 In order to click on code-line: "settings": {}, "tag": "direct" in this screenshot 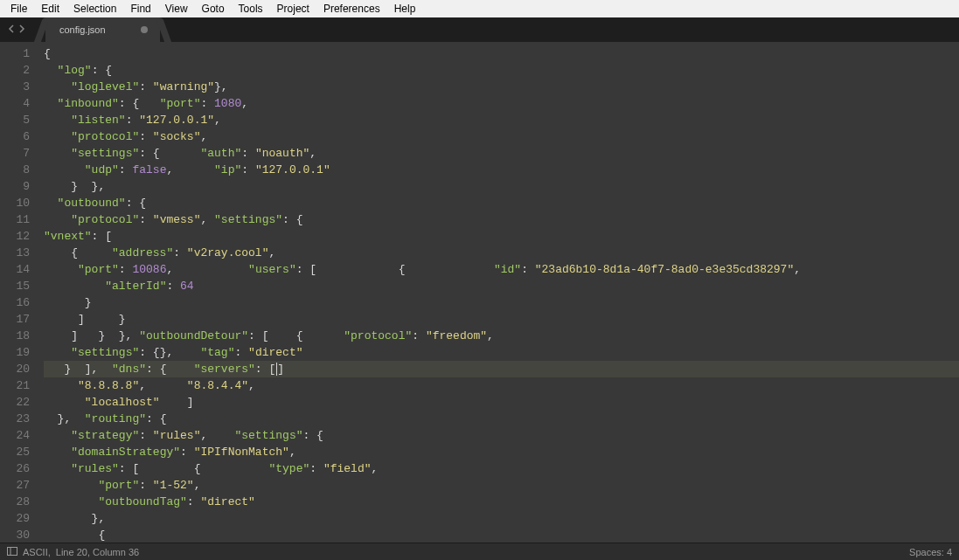, I will do `click(502, 353)`.